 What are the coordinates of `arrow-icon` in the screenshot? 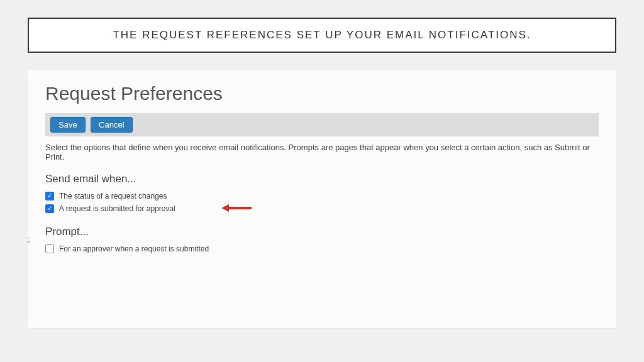 It's located at (236, 209).